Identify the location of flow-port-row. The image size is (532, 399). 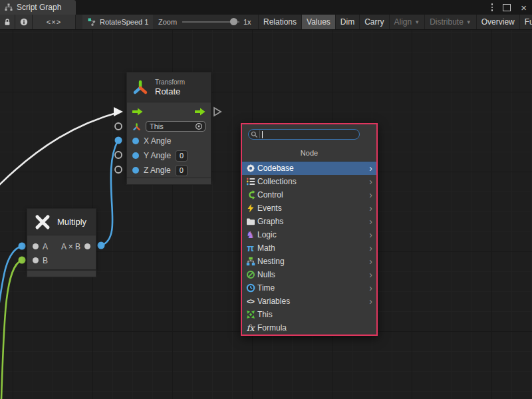
(169, 112).